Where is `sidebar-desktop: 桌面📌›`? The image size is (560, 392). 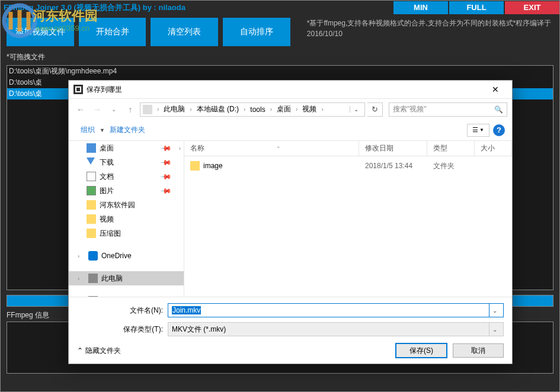 sidebar-desktop: 桌面📌› is located at coordinates (126, 148).